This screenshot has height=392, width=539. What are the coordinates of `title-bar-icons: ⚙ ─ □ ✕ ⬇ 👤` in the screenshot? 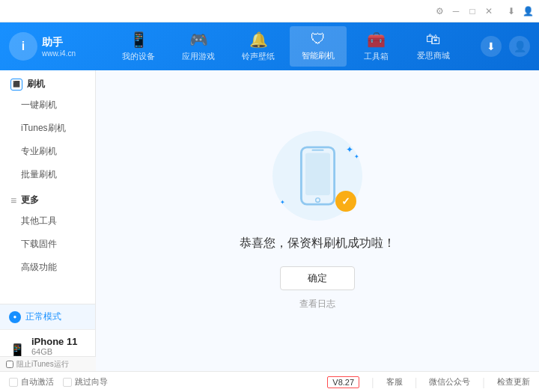 It's located at (484, 11).